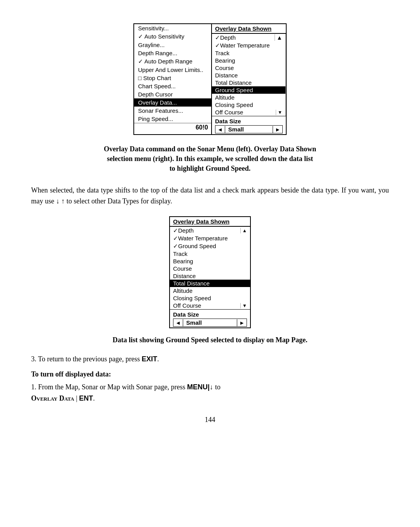 Image resolution: width=420 pixels, height=527 pixels. What do you see at coordinates (210, 420) in the screenshot?
I see `page-number: 144` at bounding box center [210, 420].